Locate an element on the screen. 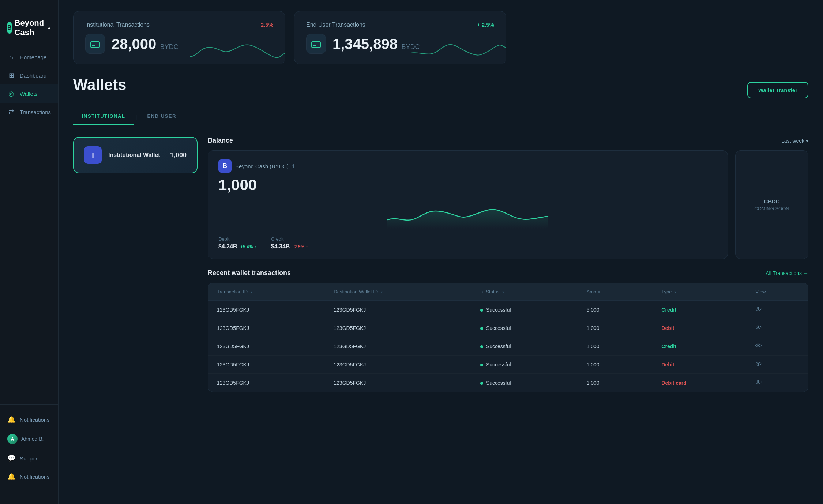 The width and height of the screenshot is (823, 504). institutional-card-icon is located at coordinates (95, 44).